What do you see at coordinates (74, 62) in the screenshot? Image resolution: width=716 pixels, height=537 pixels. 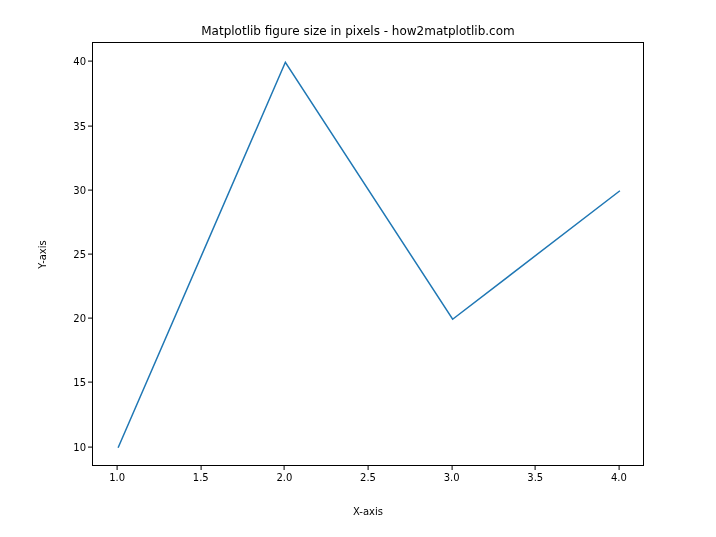 I see `y-tick-label: 40` at bounding box center [74, 62].